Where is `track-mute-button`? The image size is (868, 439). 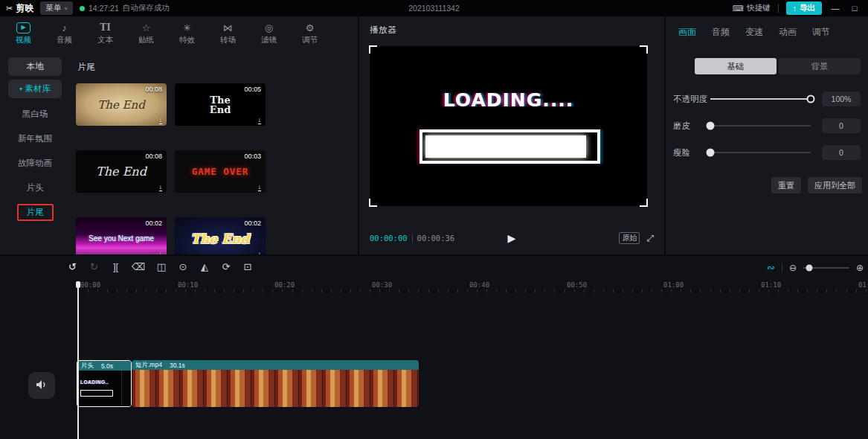 track-mute-button is located at coordinates (42, 385).